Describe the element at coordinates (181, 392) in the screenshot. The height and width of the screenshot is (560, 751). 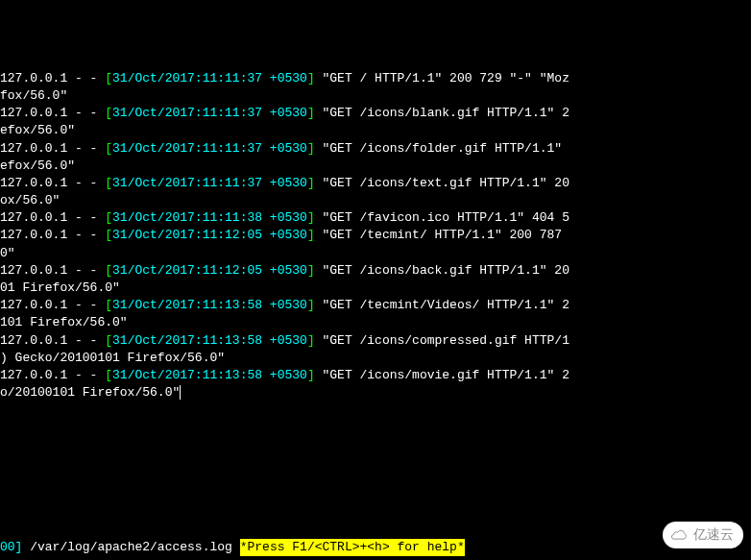
I see `cursor` at that location.